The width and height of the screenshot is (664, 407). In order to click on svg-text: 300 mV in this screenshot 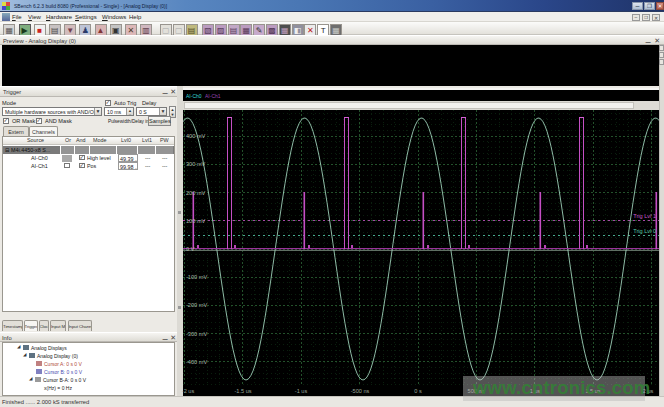, I will do `click(196, 164)`.